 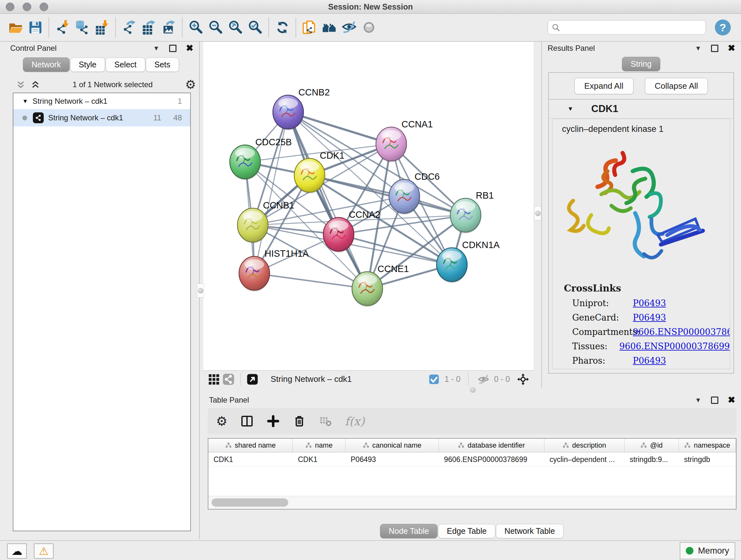 What do you see at coordinates (273, 421) in the screenshot?
I see `add-column-icon` at bounding box center [273, 421].